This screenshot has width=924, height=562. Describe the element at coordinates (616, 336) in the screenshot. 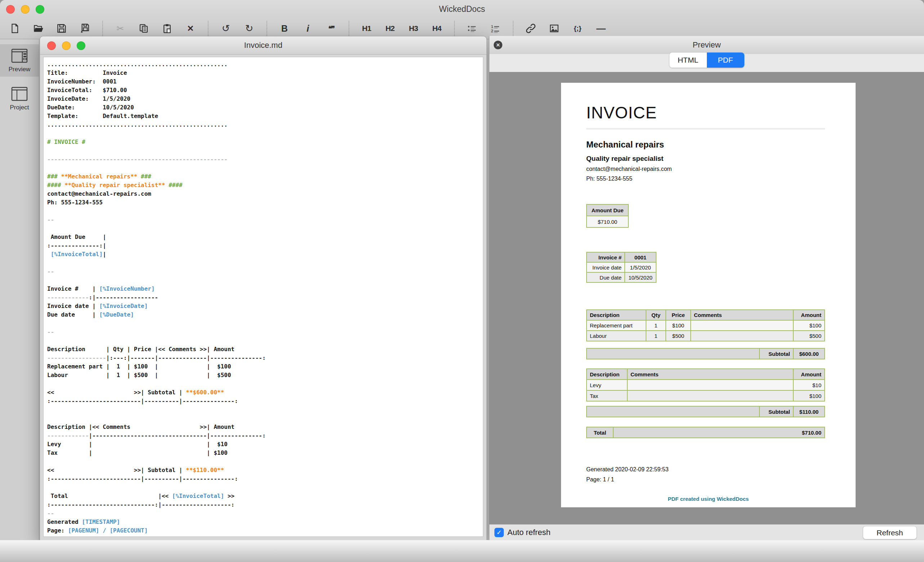

I see `table-cell: Labour` at that location.